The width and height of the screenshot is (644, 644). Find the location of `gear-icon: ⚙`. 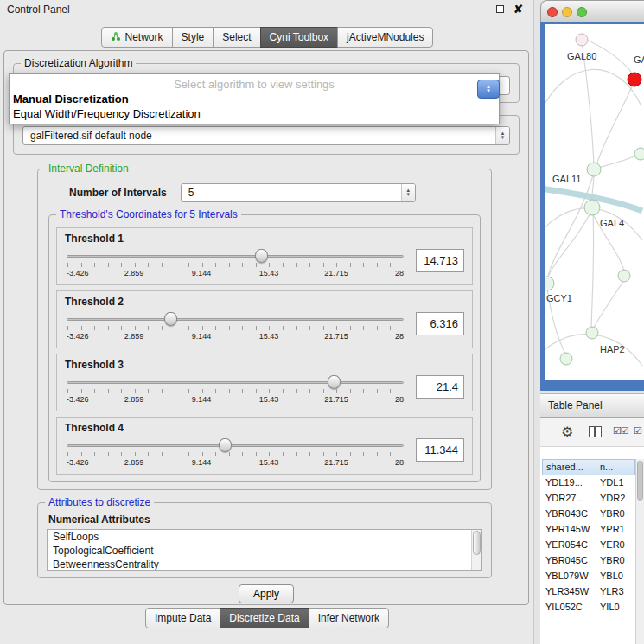

gear-icon: ⚙ is located at coordinates (567, 432).